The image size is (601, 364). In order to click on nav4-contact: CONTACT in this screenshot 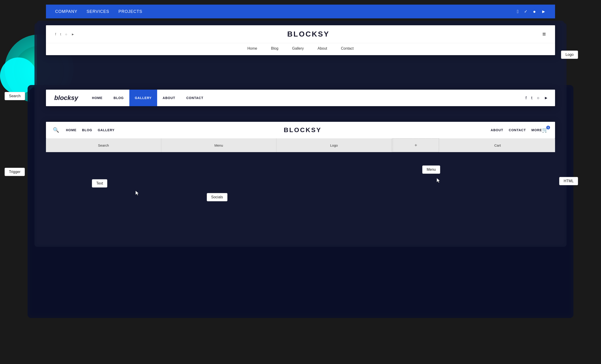, I will do `click(517, 130)`.